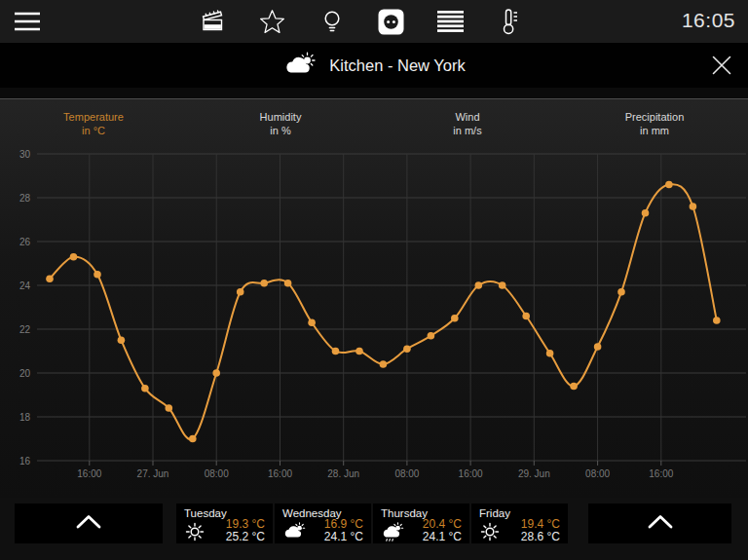  I want to click on rain-sun-icon, so click(393, 535).